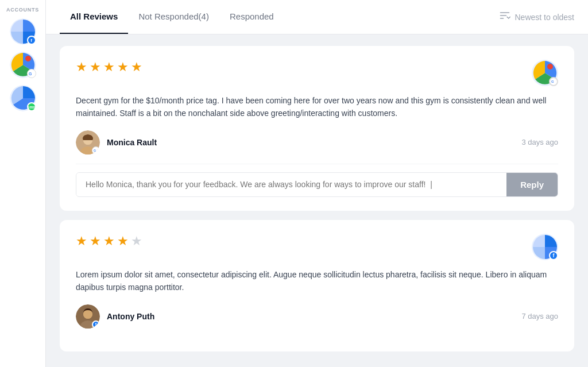  I want to click on reviewer-2-row: f Antony Puth 7 days ago, so click(317, 321).